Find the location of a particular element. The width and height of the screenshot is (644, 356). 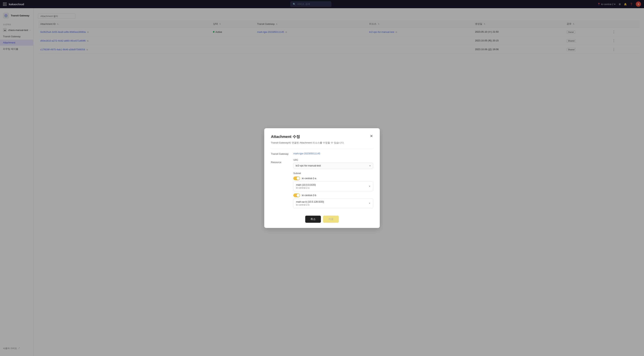

subnet-dropdown-2: main-az-b (10.0.128.0/20) kr-central-2-b… is located at coordinates (333, 203).